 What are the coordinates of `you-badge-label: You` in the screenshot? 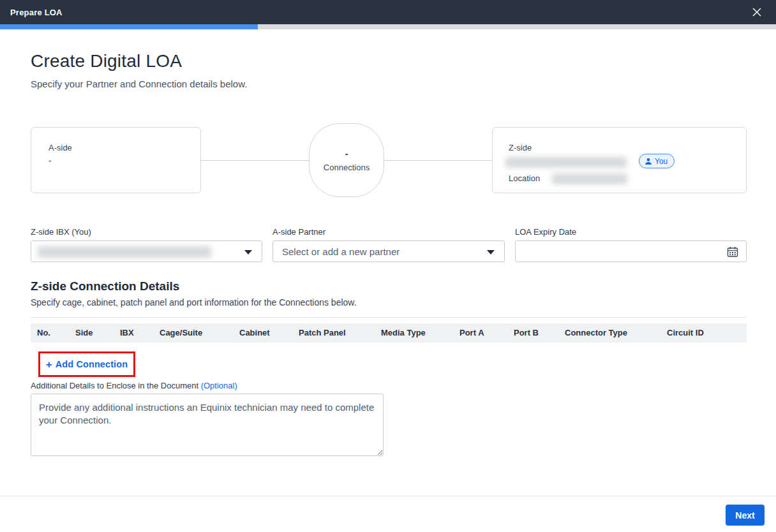 It's located at (661, 161).